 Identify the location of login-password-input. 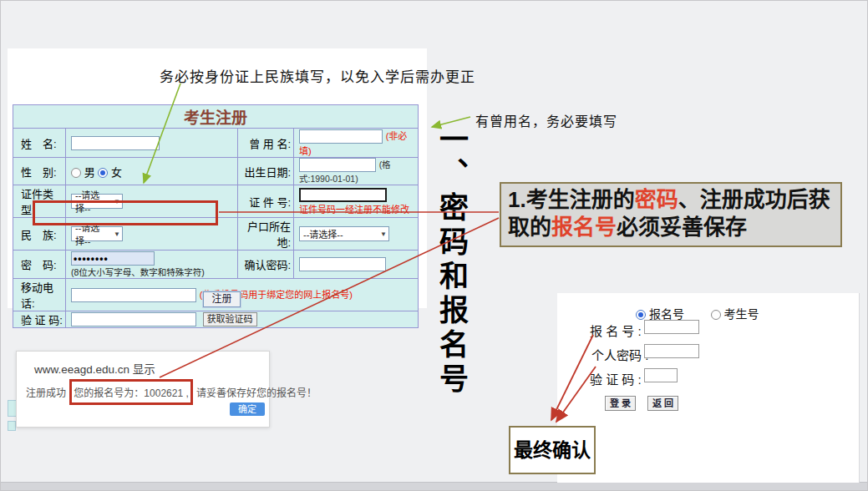
(672, 351).